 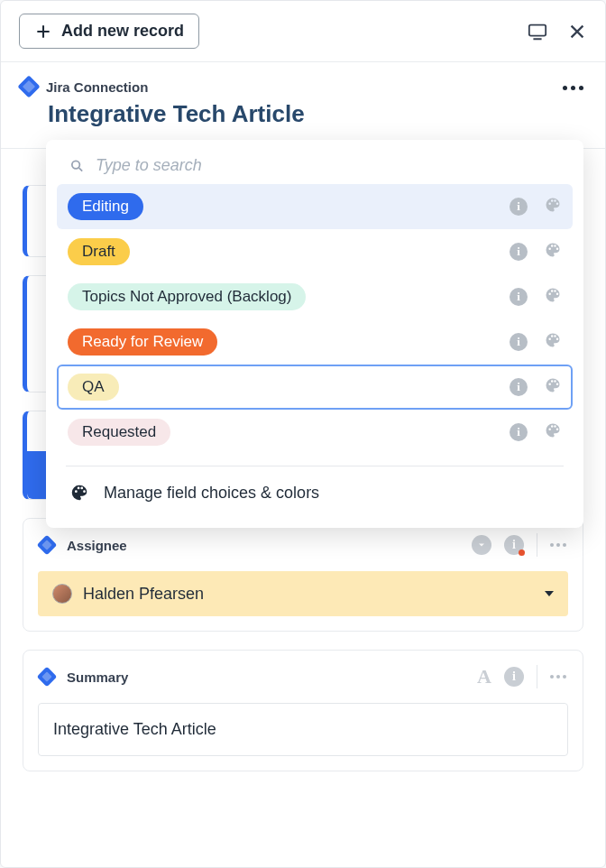 What do you see at coordinates (577, 32) in the screenshot?
I see `close-icon` at bounding box center [577, 32].